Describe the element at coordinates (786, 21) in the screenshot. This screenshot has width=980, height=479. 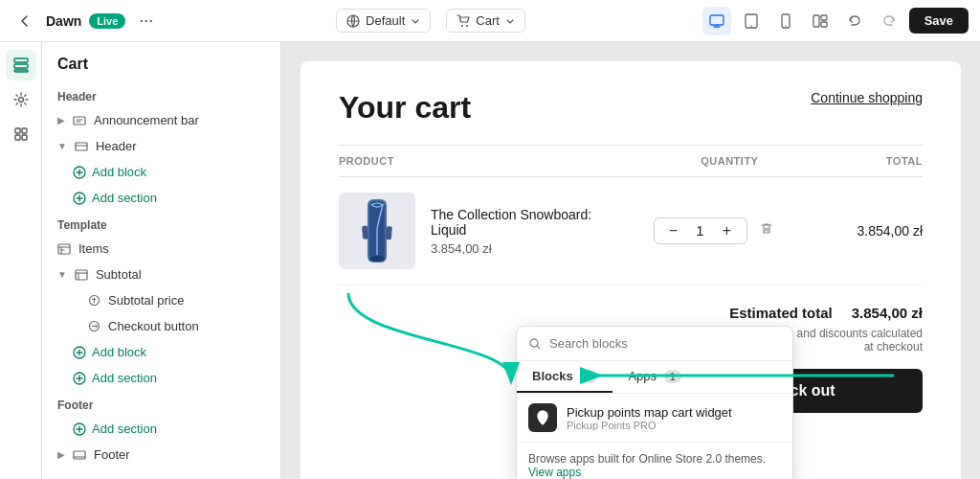
I see `mobile-icon` at that location.